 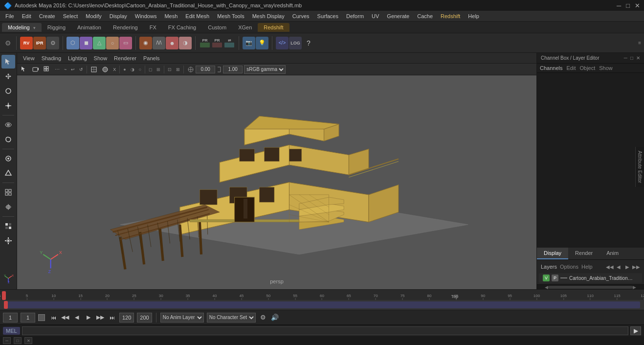 I want to click on create-poly-torus-button: ○, so click(x=112, y=43).